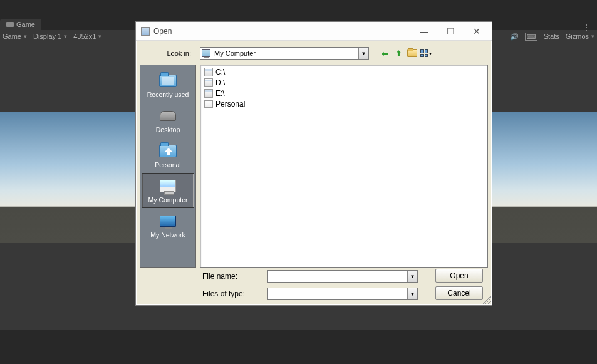 The height and width of the screenshot is (364, 597). What do you see at coordinates (531, 36) in the screenshot?
I see `keyboard-icon: ⌨` at bounding box center [531, 36].